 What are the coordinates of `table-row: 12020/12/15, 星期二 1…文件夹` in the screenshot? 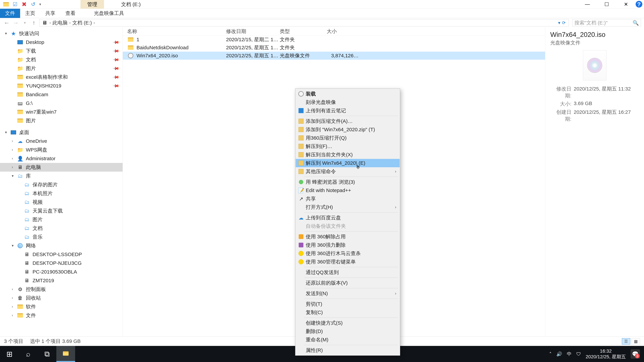 It's located at (334, 39).